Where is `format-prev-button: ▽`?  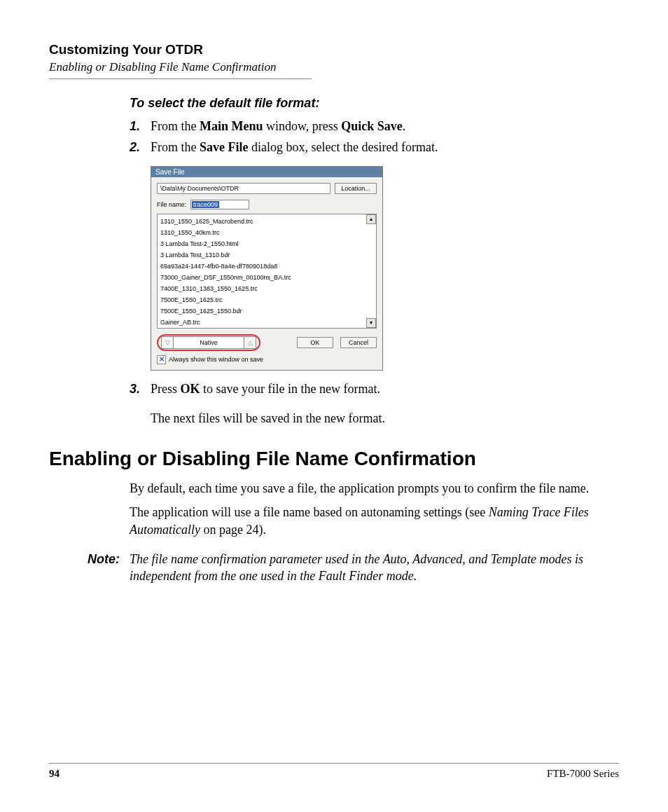 format-prev-button: ▽ is located at coordinates (167, 343).